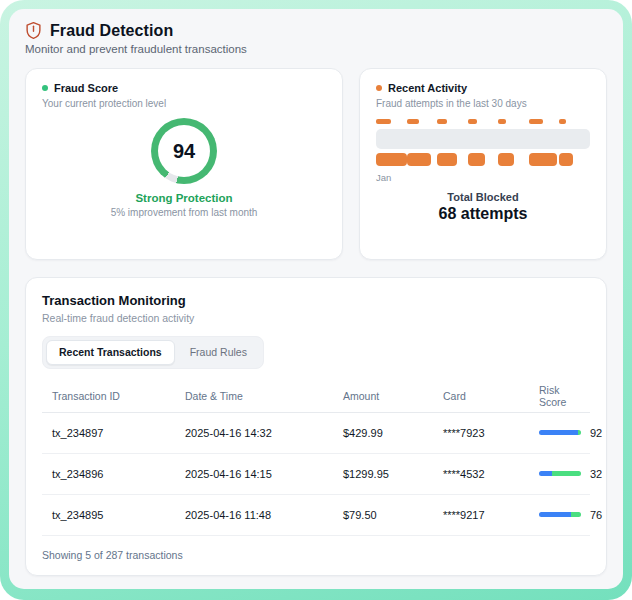 This screenshot has height=600, width=632. What do you see at coordinates (491, 515) in the screenshot?
I see `cell-card: ****9217` at bounding box center [491, 515].